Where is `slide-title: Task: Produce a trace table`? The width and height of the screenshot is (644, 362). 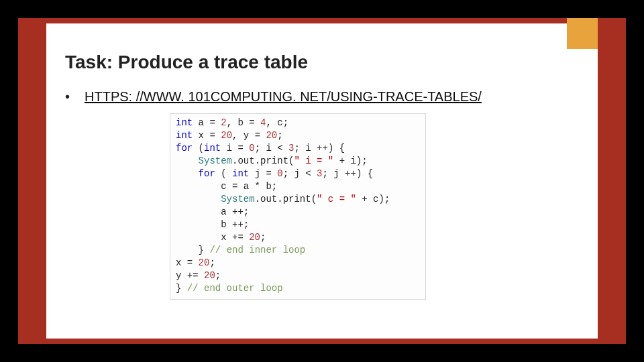 slide-title: Task: Produce a trace table is located at coordinates (186, 62).